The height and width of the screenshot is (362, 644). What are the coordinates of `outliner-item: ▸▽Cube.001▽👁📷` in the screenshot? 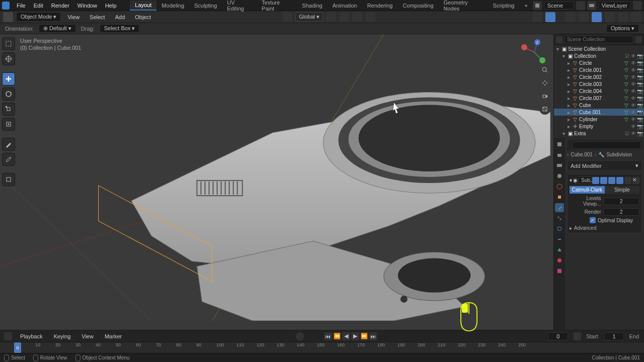 It's located at (599, 112).